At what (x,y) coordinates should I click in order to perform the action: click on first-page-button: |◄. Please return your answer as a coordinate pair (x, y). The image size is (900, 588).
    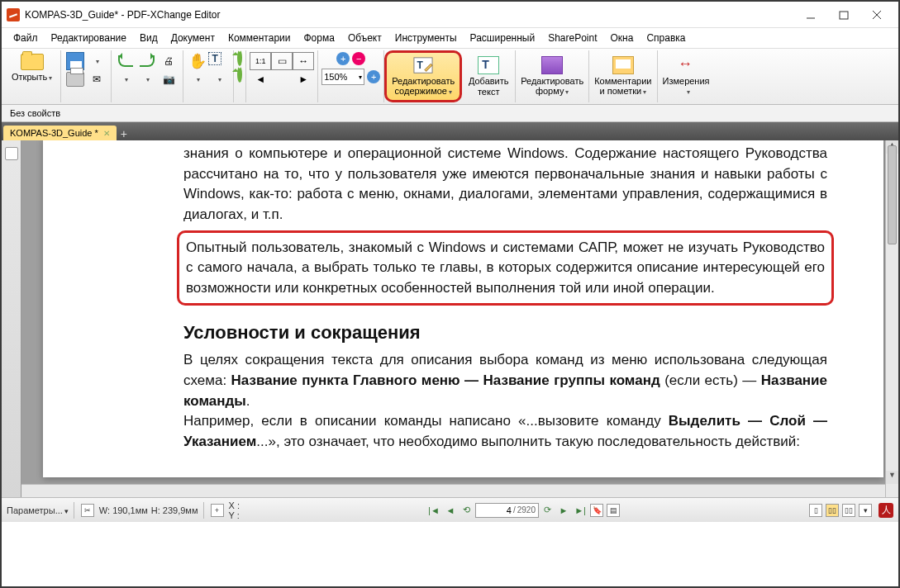
    Looking at the image, I should click on (434, 510).